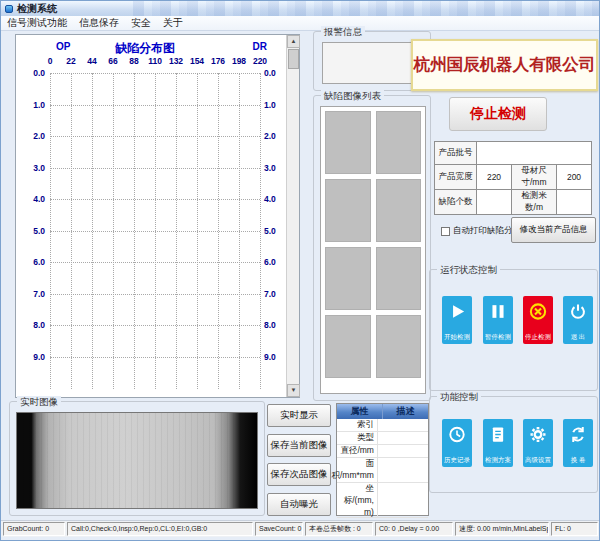  What do you see at coordinates (137, 460) in the screenshot?
I see `live-camera-image` at bounding box center [137, 460].